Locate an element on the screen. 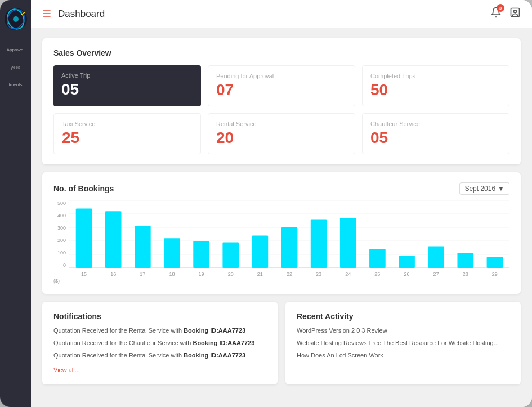 This screenshot has height=407, width=532. stat-taxi-label: Taxi Service is located at coordinates (127, 124).